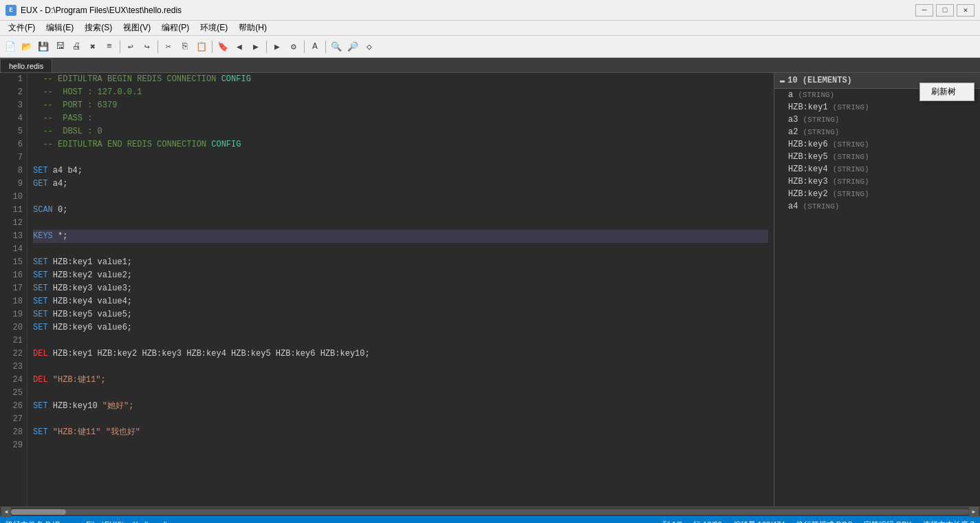 This screenshot has width=980, height=523. What do you see at coordinates (369, 47) in the screenshot?
I see `highlight-button: ◇` at bounding box center [369, 47].